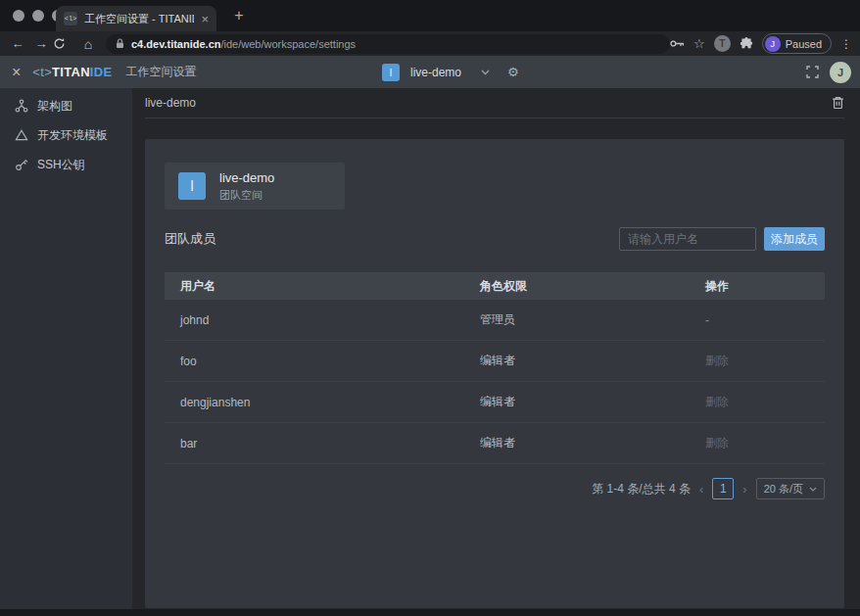  I want to click on members-toolbar: 团队成员 添加成员, so click(495, 239).